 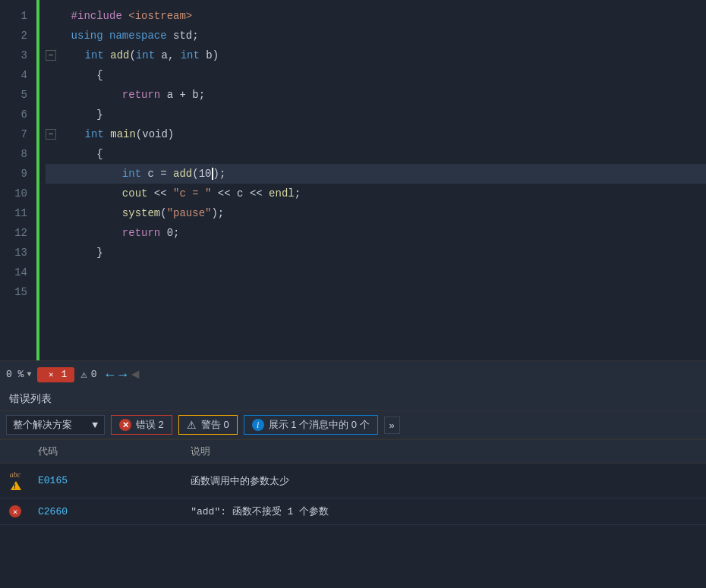 What do you see at coordinates (18, 375) in the screenshot?
I see `zoom-level: 0 % ▼` at bounding box center [18, 375].